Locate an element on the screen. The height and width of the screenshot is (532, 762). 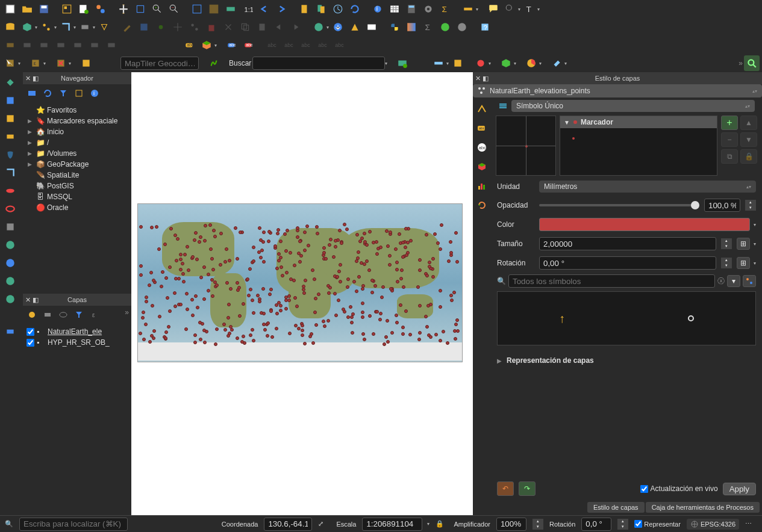
add-virtual-icon is located at coordinates (10, 227).